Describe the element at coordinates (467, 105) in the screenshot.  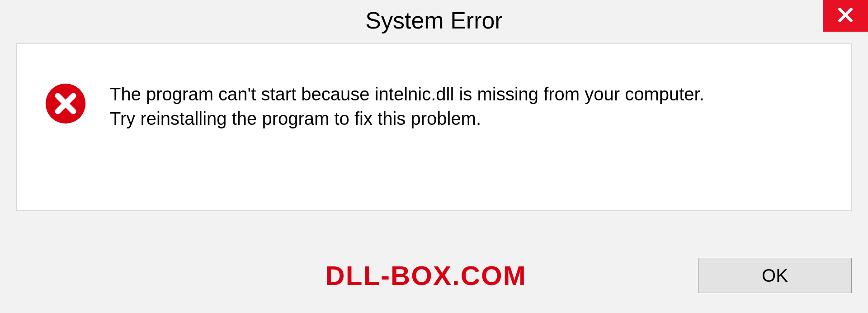
I see `error-message: The program can't start because intelnic…` at that location.